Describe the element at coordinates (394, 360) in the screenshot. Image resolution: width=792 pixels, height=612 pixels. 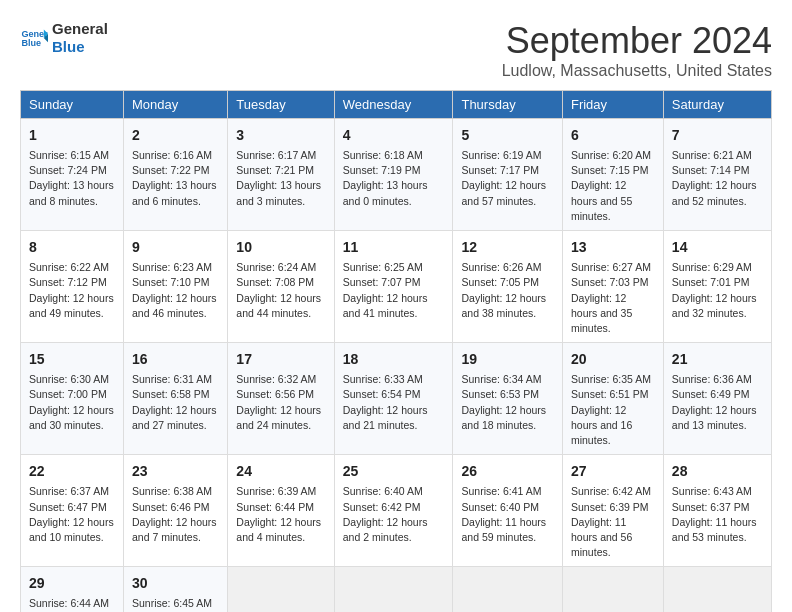
I see `day-number: 18` at that location.